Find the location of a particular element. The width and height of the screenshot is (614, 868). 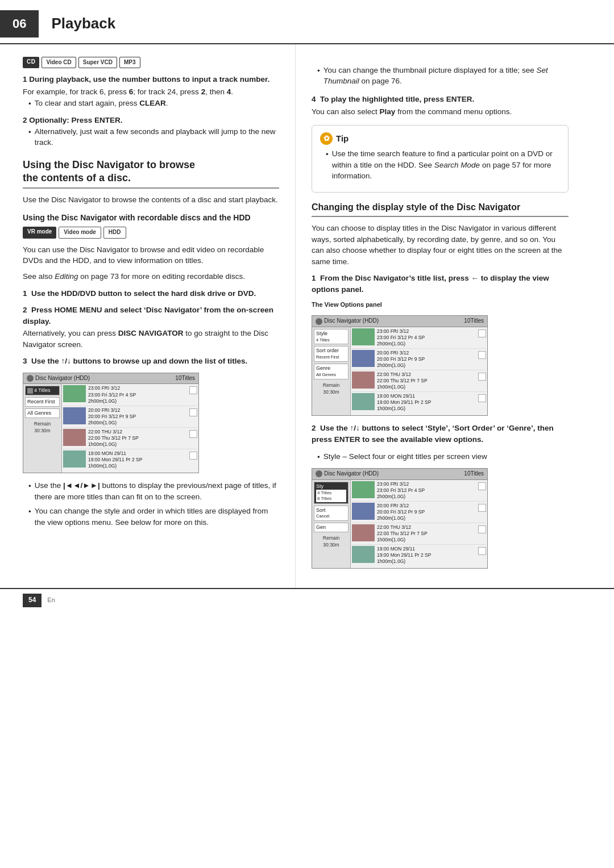

badge-cd: CD is located at coordinates (31, 62).